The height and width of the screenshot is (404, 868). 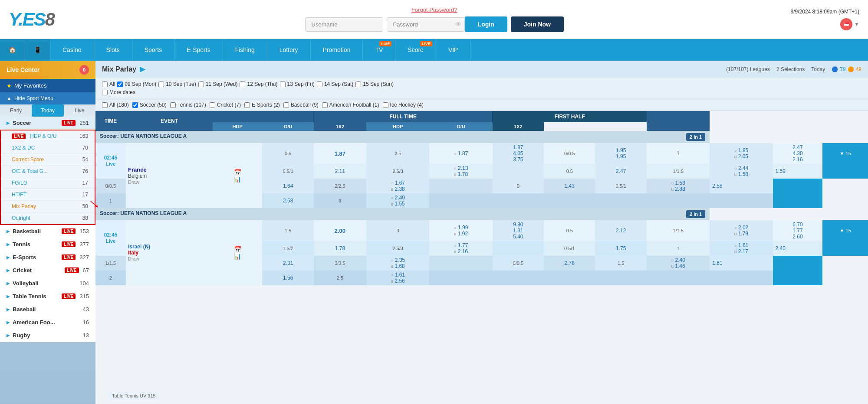 What do you see at coordinates (237, 172) in the screenshot?
I see `calendar-icon: 📅` at bounding box center [237, 172].